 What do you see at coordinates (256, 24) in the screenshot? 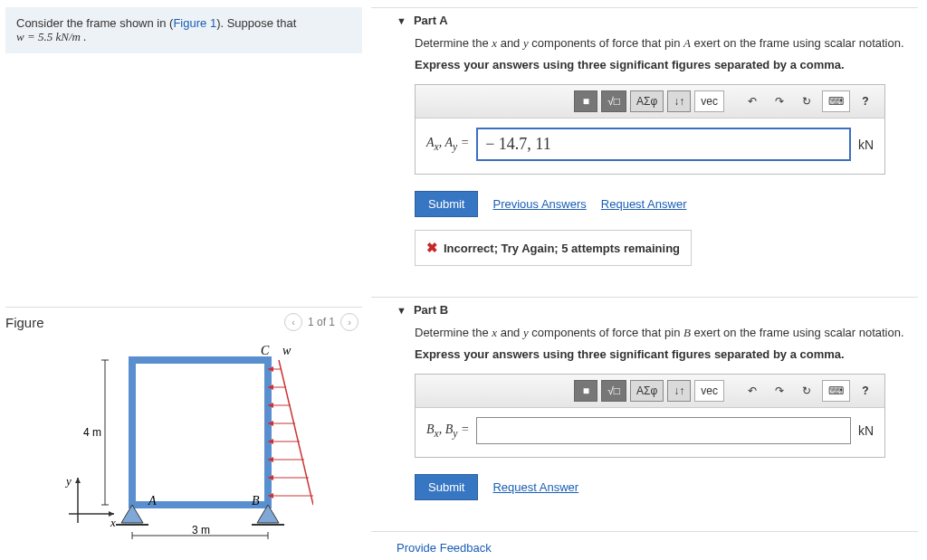
I see `prompt-text-post: ). Suppose that` at bounding box center [256, 24].